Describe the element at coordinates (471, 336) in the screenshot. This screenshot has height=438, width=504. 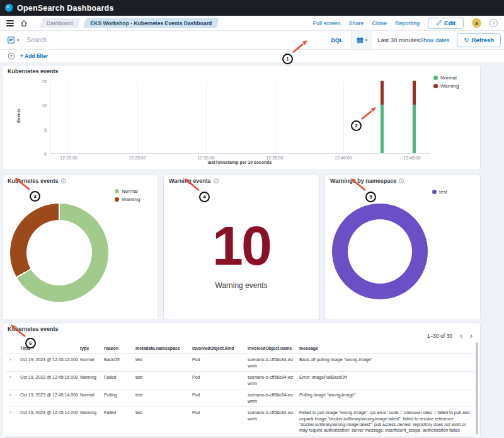
I see `page-next-icon: ›` at that location.